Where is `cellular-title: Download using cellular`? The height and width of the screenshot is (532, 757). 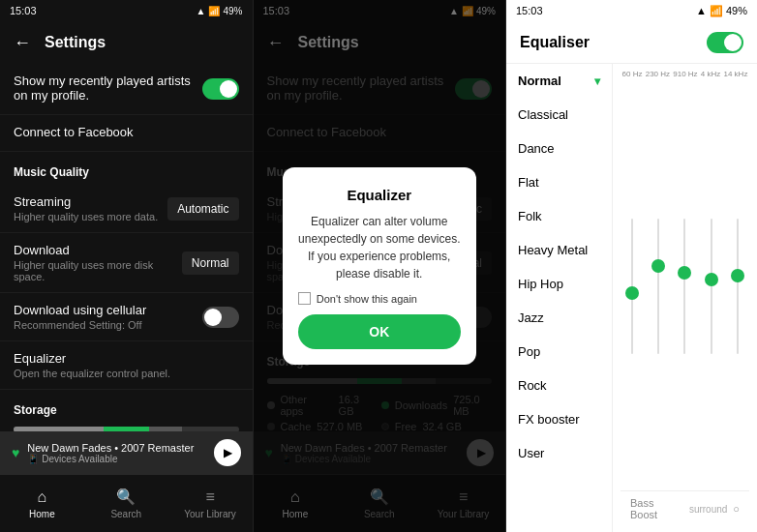
cellular-title: Download using cellular is located at coordinates (108, 310).